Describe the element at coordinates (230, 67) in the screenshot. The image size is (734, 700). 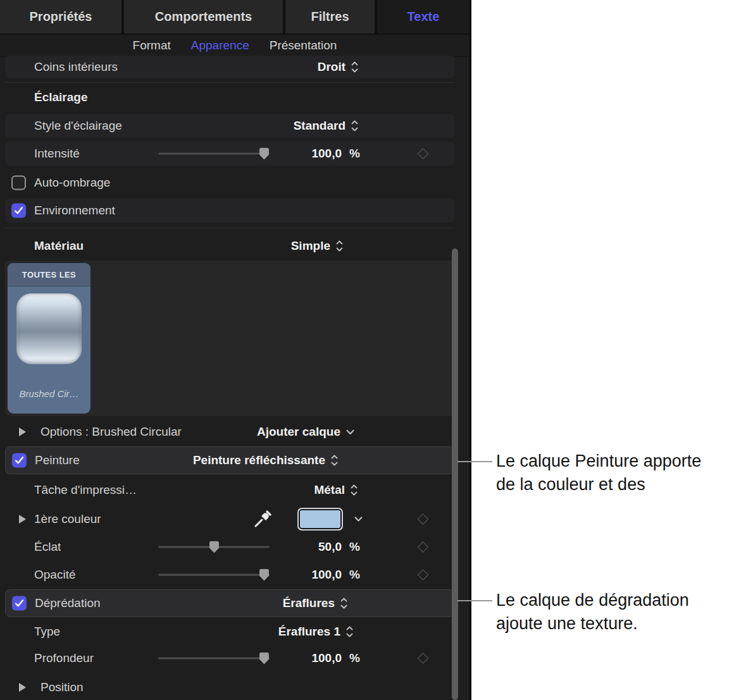
I see `row-coins-interieurs: Coins intérieurs Droit` at that location.